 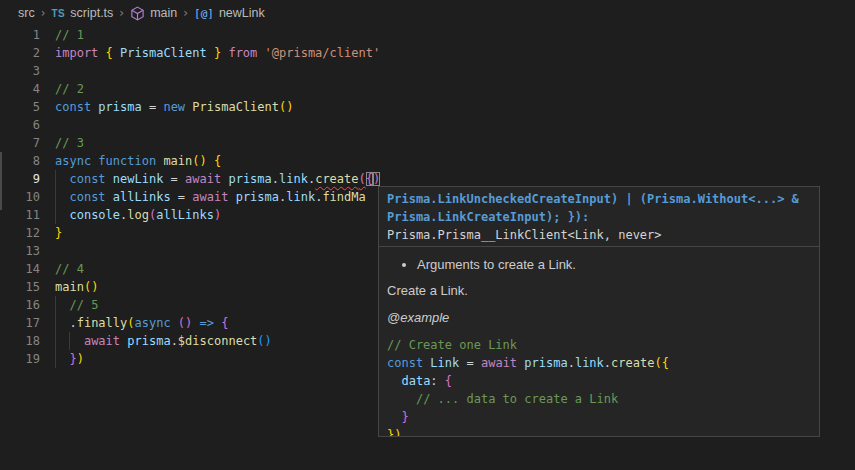 I want to click on code-text: // 5, so click(x=76, y=305).